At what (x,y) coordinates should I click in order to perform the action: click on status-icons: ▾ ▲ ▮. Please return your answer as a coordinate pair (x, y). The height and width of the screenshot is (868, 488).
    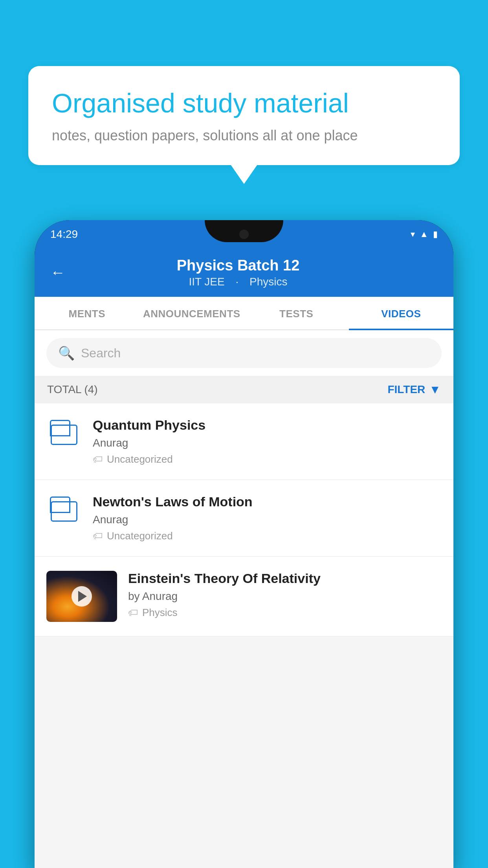
    Looking at the image, I should click on (424, 234).